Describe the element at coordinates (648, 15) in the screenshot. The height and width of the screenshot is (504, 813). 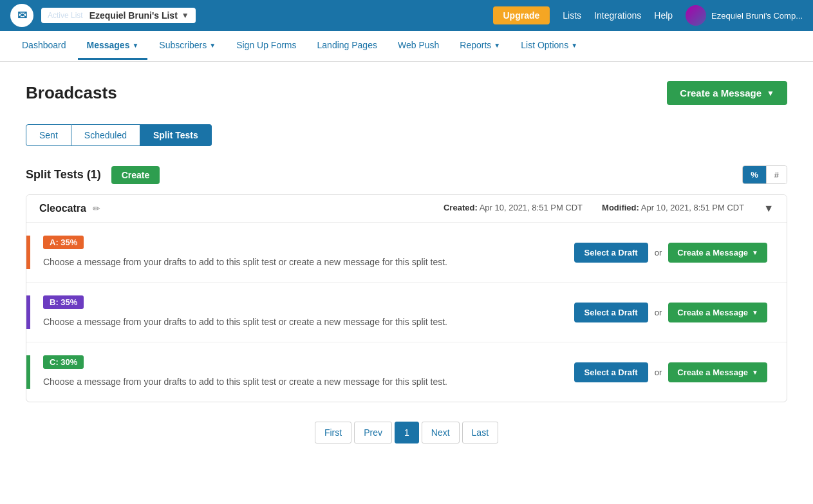
I see `top-bar-right: Upgrade Lists Integrations Help Ezequiel…` at that location.